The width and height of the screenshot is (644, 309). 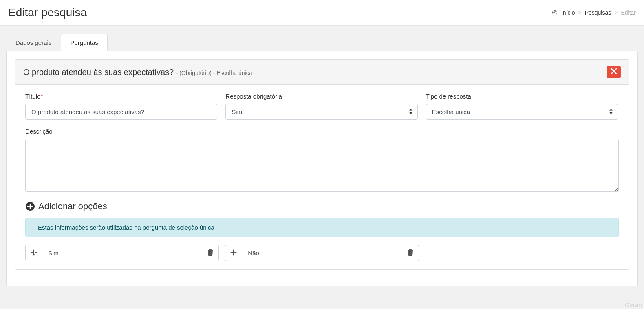 What do you see at coordinates (121, 96) in the screenshot?
I see `title-label: Título*` at bounding box center [121, 96].